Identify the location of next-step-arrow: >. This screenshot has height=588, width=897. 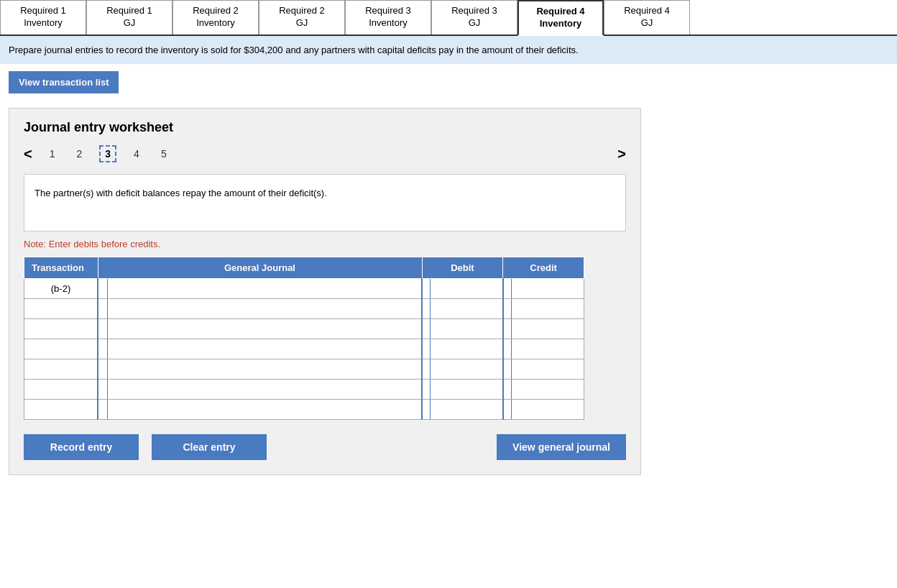
(622, 154).